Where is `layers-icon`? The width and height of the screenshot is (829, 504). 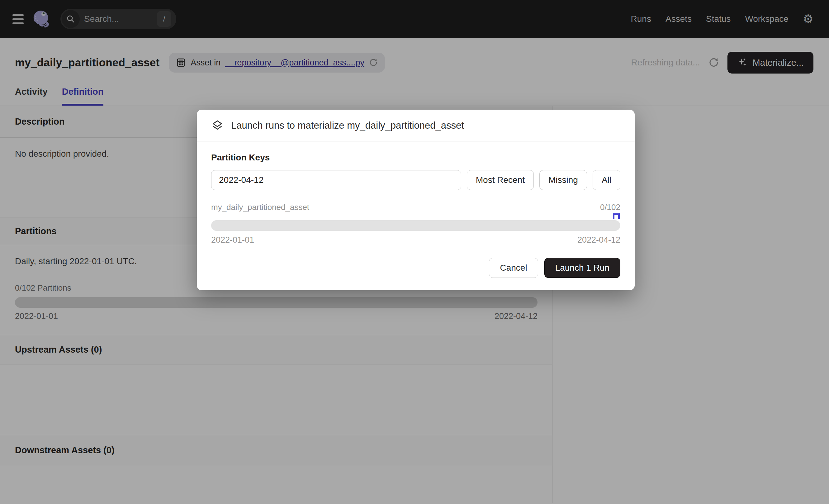 layers-icon is located at coordinates (217, 126).